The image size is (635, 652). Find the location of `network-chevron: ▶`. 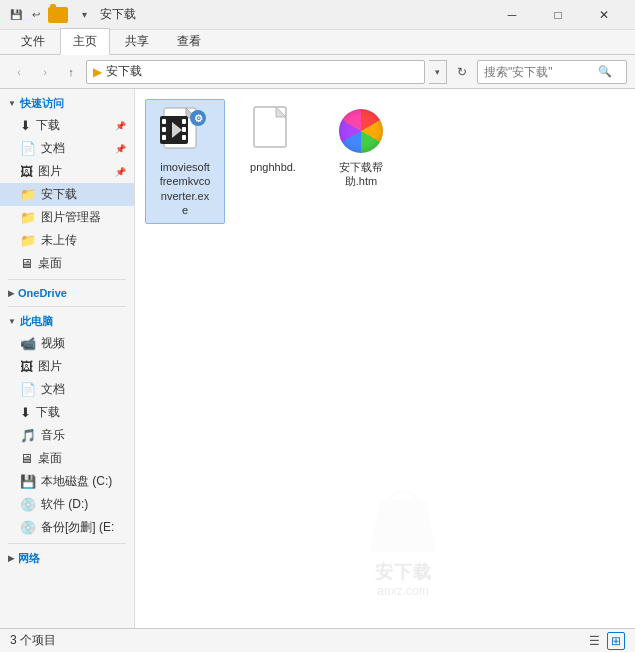

network-chevron: ▶ is located at coordinates (11, 558).